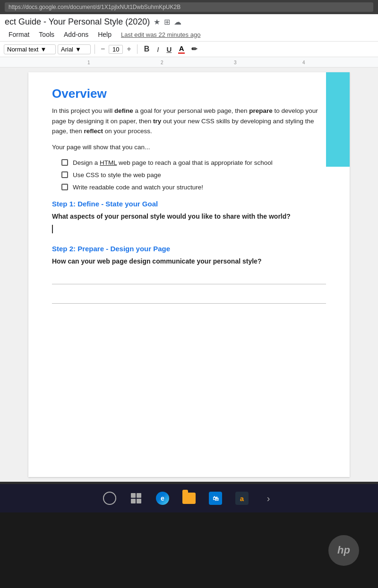 The height and width of the screenshot is (588, 378). Describe the element at coordinates (23, 49) in the screenshot. I see `style-label: Normal text` at that location.